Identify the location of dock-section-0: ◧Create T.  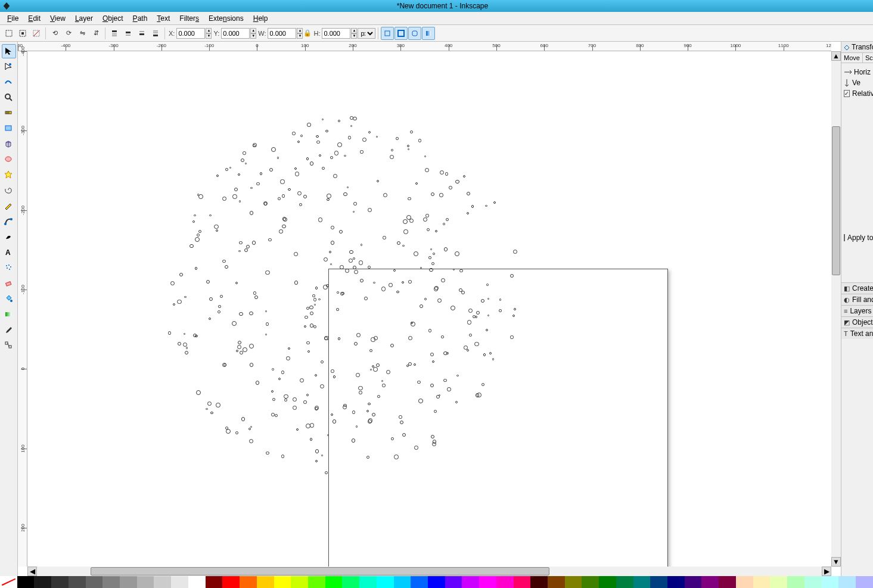
(857, 288).